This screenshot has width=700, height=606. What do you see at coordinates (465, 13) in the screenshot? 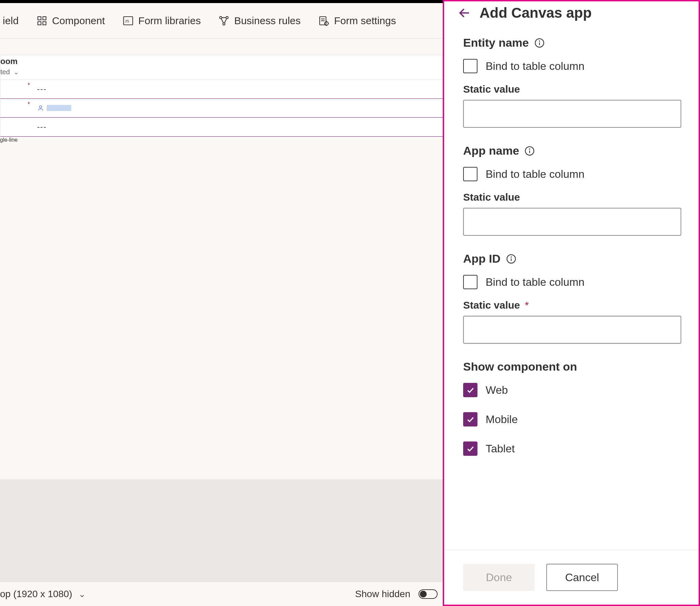
I see `back-arrow-icon` at bounding box center [465, 13].